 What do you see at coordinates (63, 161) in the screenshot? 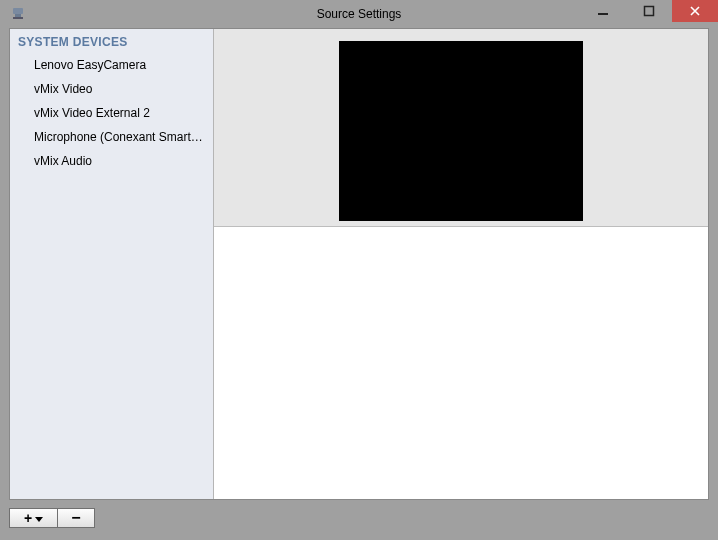
I see `sidebar-item-label: vMix Audio` at bounding box center [63, 161].